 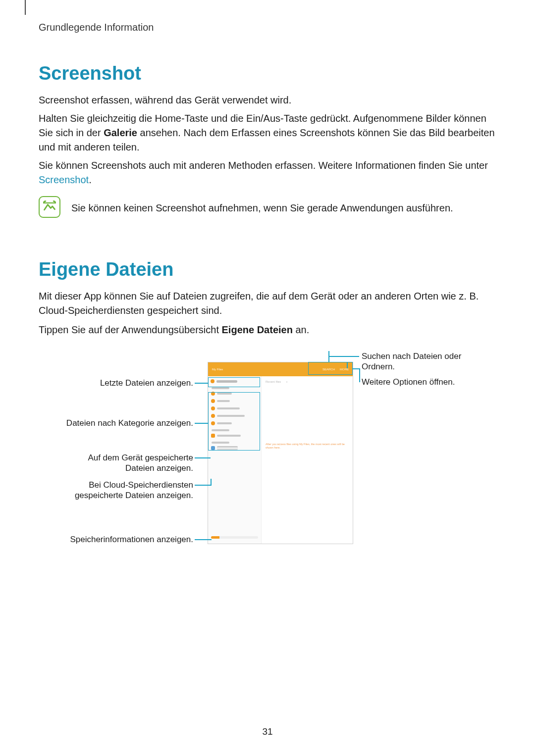 What do you see at coordinates (330, 368) in the screenshot?
I see `highlight-search-more` at bounding box center [330, 368].